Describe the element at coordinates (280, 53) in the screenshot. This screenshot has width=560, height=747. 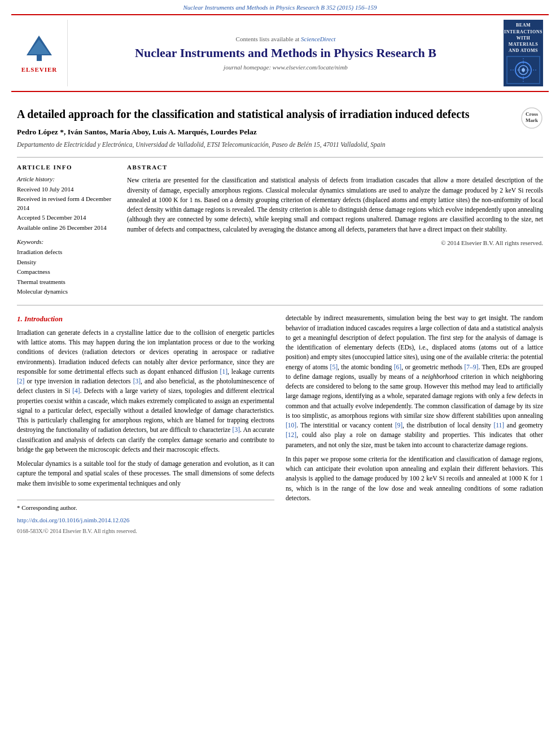
I see `journal-header: ELSEVIER Contents lists available at Sci…` at that location.